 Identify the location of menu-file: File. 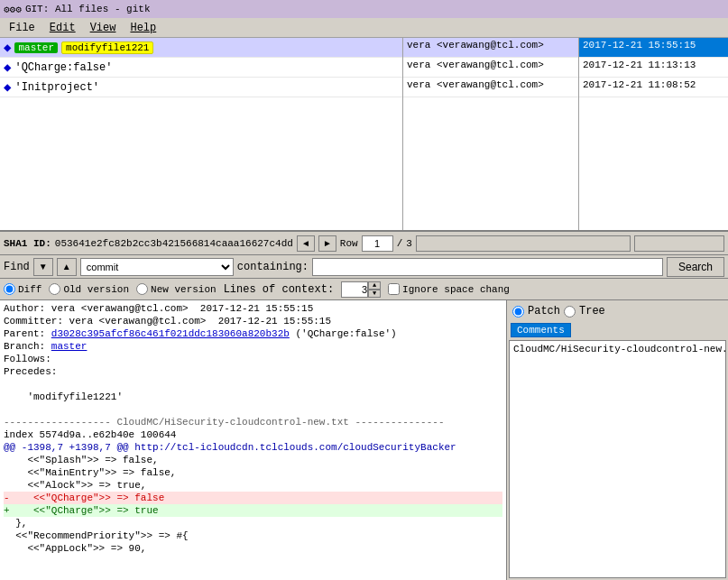
(22, 28).